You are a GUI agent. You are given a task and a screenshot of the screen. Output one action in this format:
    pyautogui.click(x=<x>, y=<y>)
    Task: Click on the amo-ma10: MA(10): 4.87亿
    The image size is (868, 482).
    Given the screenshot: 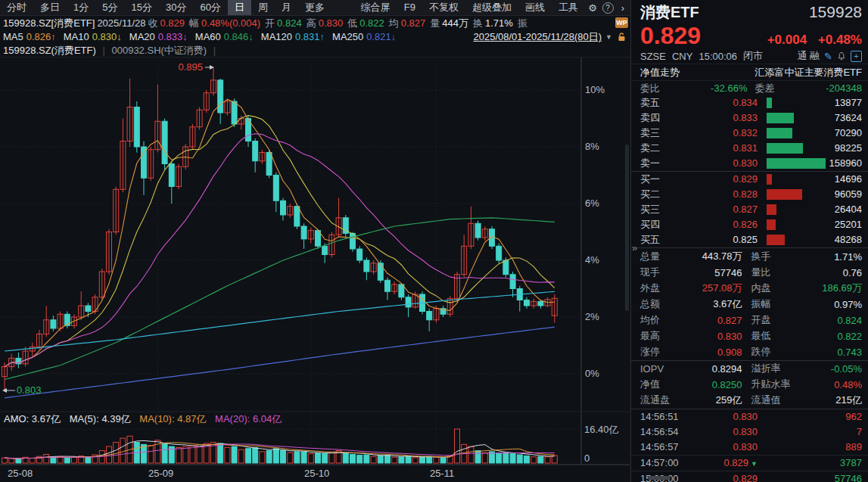 What is the action you would take?
    pyautogui.click(x=173, y=419)
    